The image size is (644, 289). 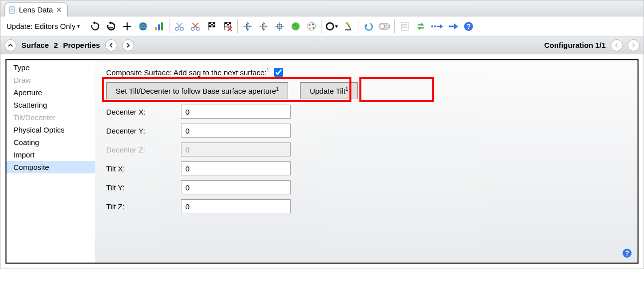 I want to click on tilt-y-input, so click(x=236, y=187).